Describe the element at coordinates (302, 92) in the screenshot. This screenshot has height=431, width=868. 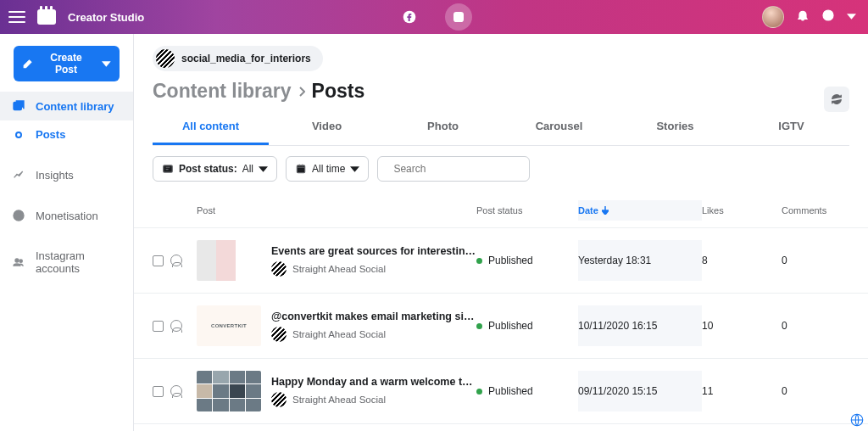
I see `chevron-right-icon` at that location.